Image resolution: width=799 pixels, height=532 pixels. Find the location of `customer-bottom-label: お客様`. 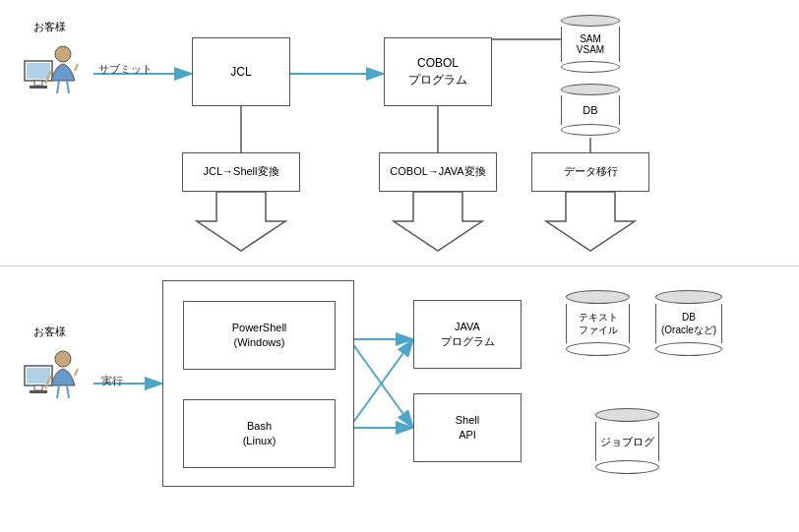

customer-bottom-label: お客様 is located at coordinates (49, 332).